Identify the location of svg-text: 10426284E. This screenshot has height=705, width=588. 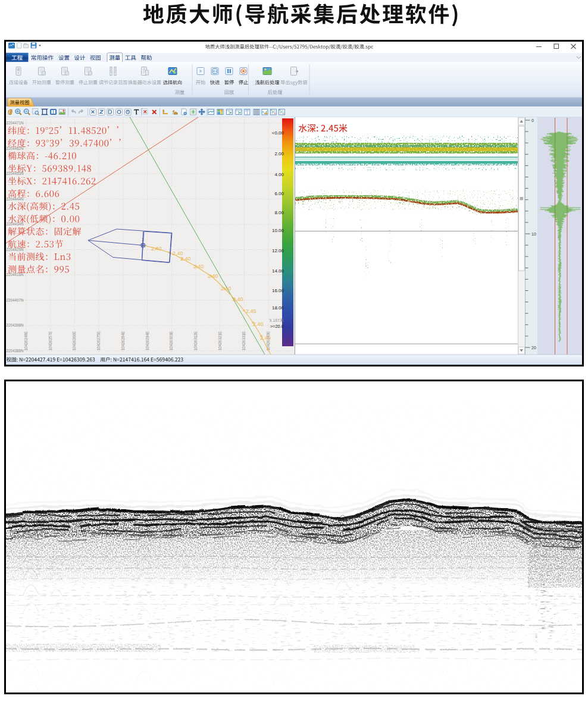
(123, 341).